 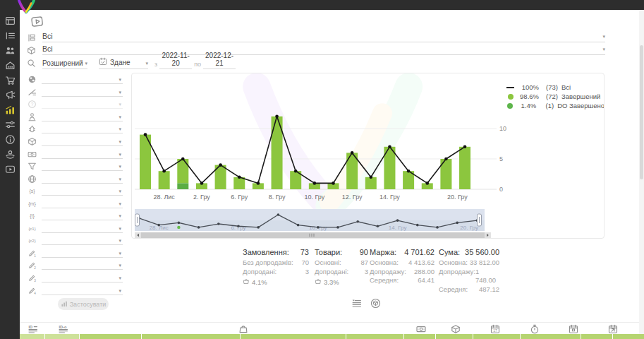 What do you see at coordinates (75, 179) in the screenshot?
I see `filter-row-9: ▾` at bounding box center [75, 179].